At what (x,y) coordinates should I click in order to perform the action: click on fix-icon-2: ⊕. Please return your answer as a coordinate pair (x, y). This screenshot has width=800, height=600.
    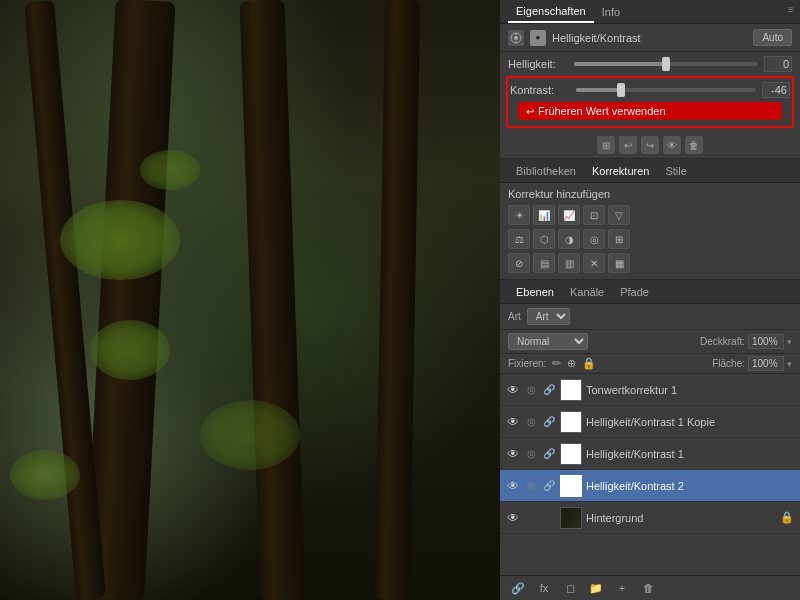
    Looking at the image, I should click on (572, 364).